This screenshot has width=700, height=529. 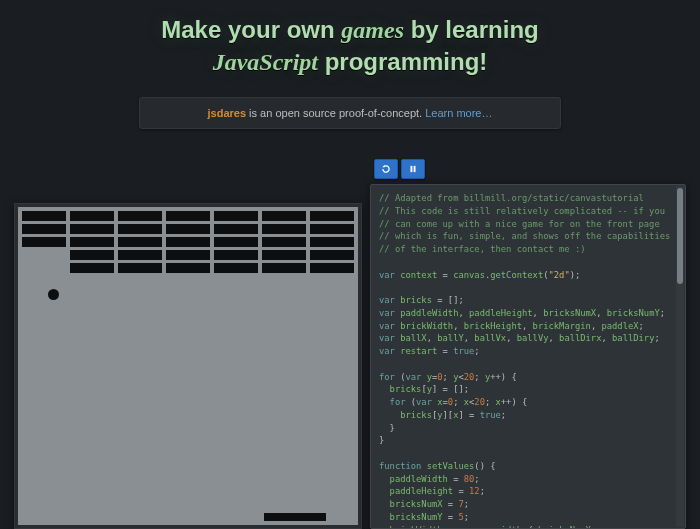 I want to click on editor-scrollbar, so click(x=680, y=356).